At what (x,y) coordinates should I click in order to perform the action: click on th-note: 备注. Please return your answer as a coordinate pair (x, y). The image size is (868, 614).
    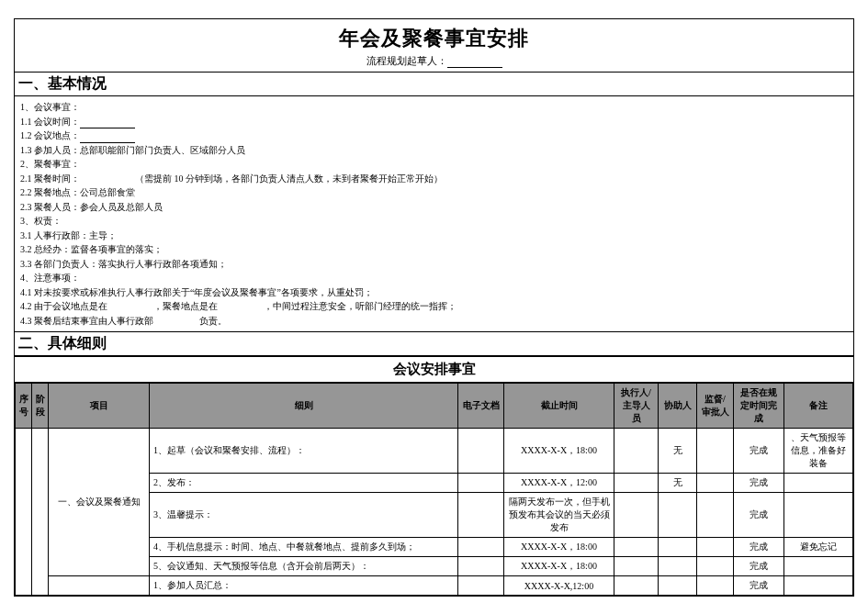
    Looking at the image, I should click on (819, 406).